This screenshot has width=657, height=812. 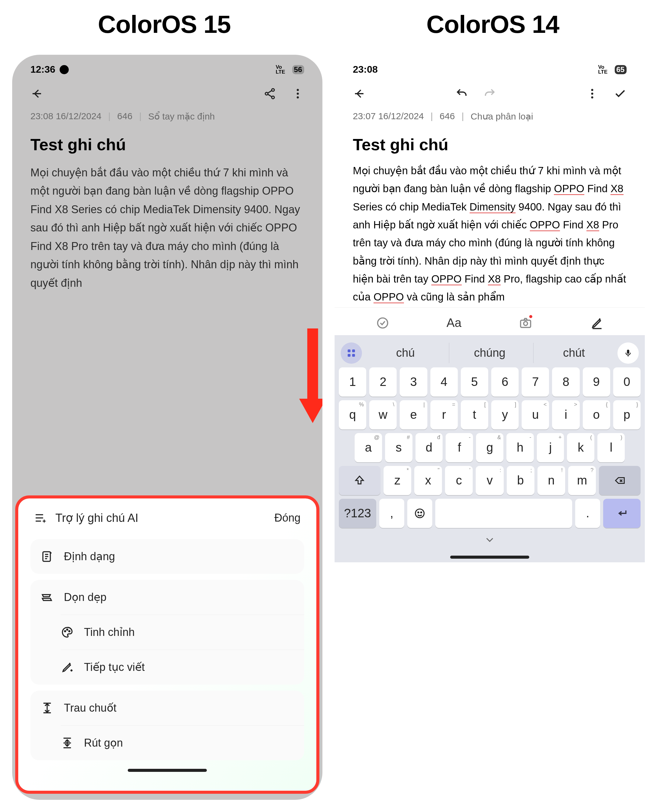 What do you see at coordinates (535, 415) in the screenshot?
I see `kb-key: u<` at bounding box center [535, 415].